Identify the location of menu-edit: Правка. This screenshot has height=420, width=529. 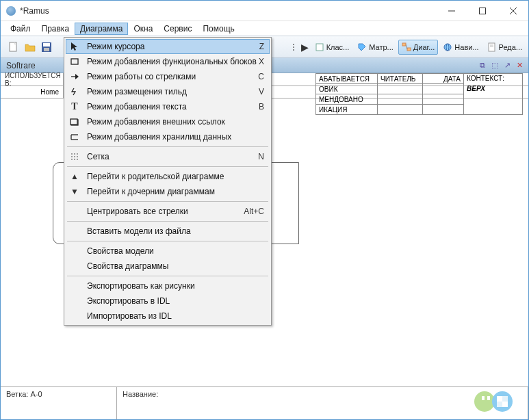
(56, 29).